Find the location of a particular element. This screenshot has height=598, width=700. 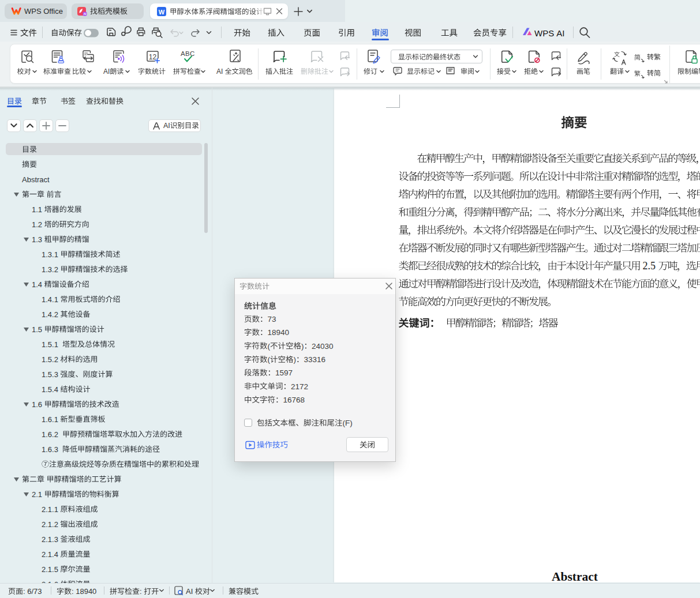

svg-text: 2.1.4 is located at coordinates (50, 555).